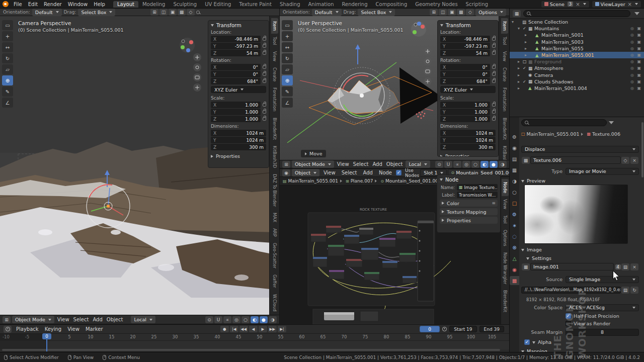 The image size is (644, 362). I want to click on sidebar-tab: KitBash3D, so click(275, 157).